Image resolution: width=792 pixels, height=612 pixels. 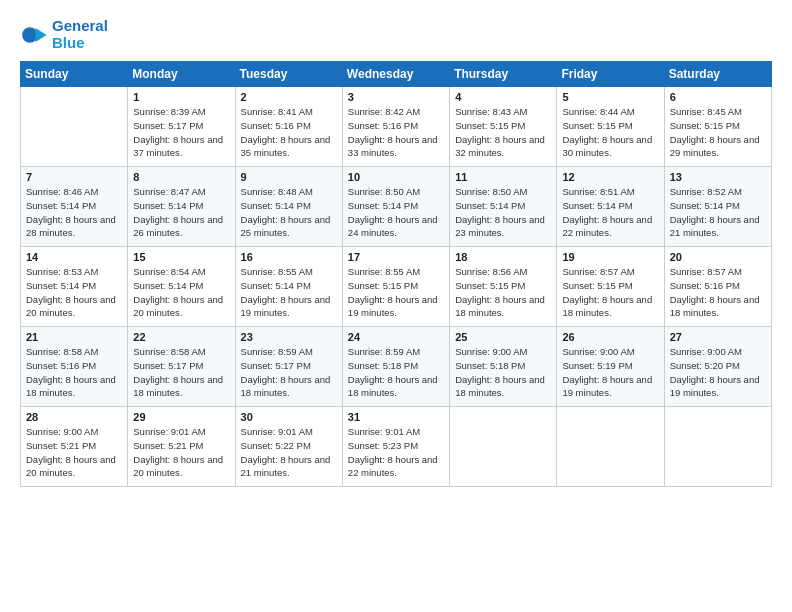 What do you see at coordinates (34, 35) in the screenshot?
I see `logo-icon` at bounding box center [34, 35].